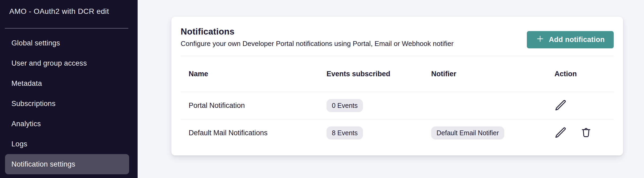 This screenshot has height=178, width=644. Describe the element at coordinates (67, 83) in the screenshot. I see `sidebar-item-metadata: Metadata` at that location.